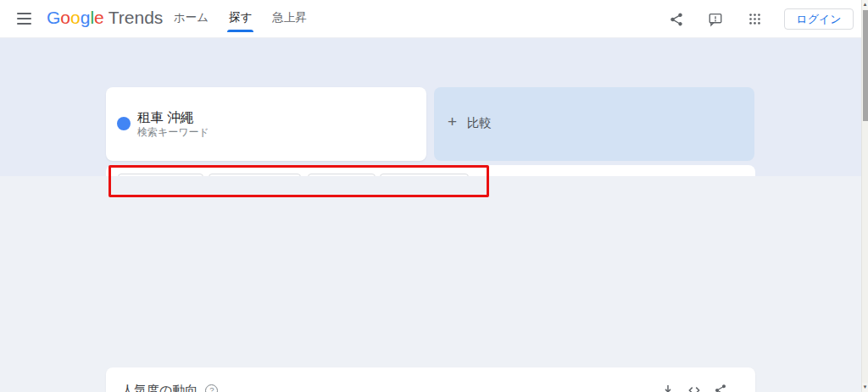 The image size is (868, 392). I want to click on scrollbar-thumb, so click(865, 66).